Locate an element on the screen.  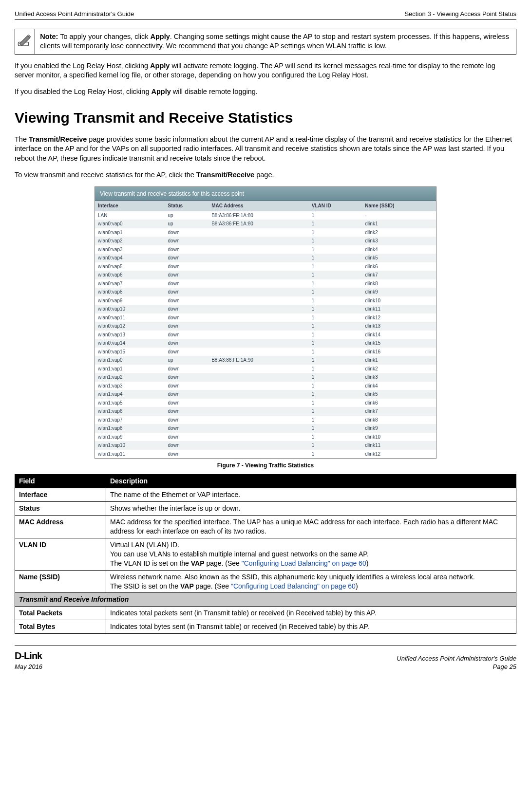
note-box: Note: To apply your changes, click Apply… is located at coordinates (266, 42).